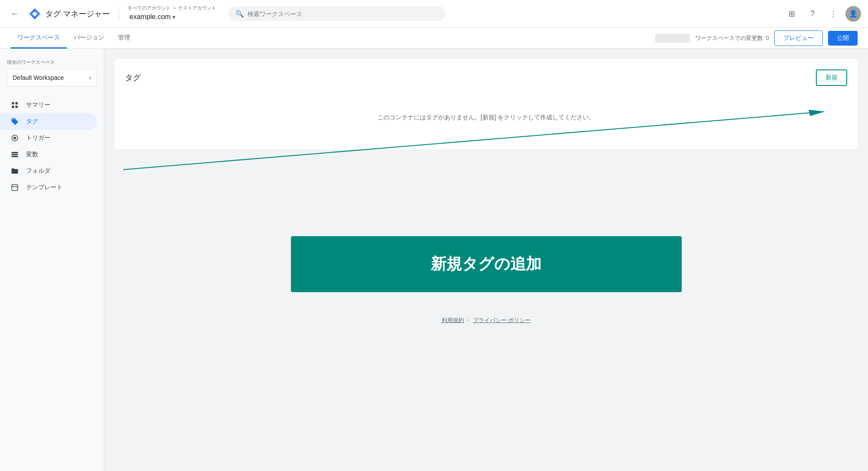  I want to click on apps-icon-button: ⊞, so click(792, 14).